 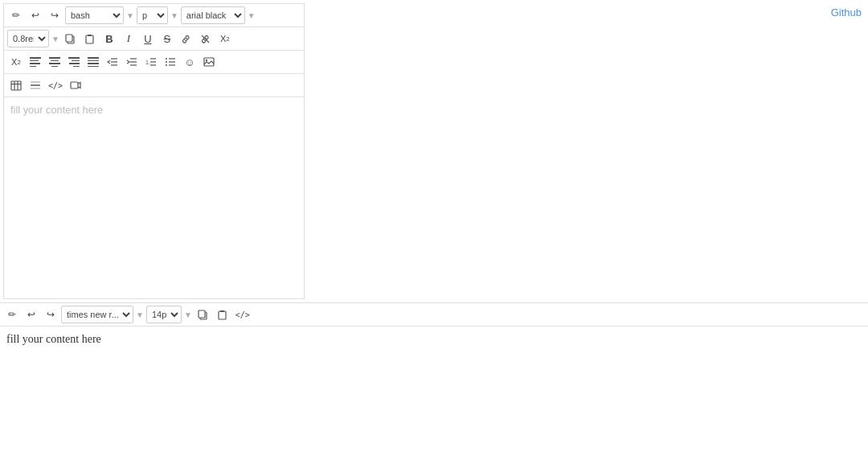 I want to click on outdent-button, so click(x=113, y=62).